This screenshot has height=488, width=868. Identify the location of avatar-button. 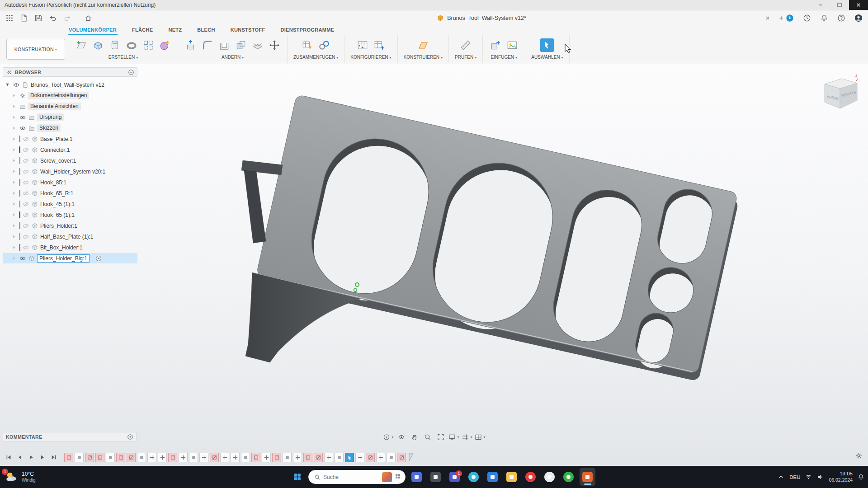
(859, 18).